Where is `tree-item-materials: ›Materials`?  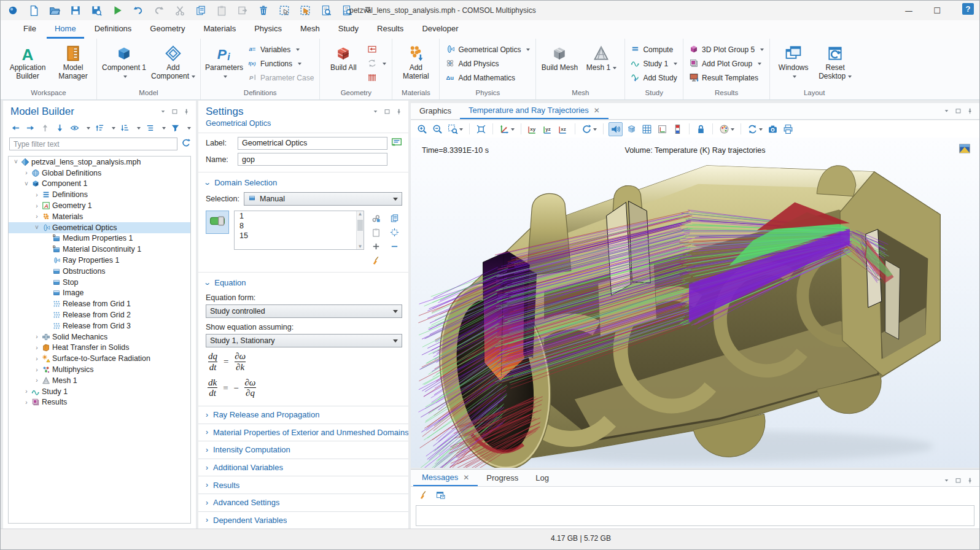 tree-item-materials: ›Materials is located at coordinates (99, 217).